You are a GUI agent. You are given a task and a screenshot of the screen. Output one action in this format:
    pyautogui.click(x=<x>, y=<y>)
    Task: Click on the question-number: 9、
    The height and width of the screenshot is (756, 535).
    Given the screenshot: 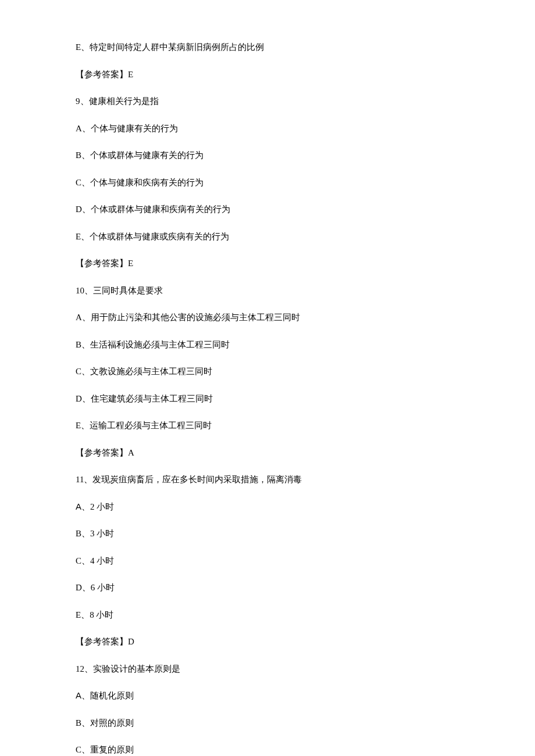 What is the action you would take?
    pyautogui.click(x=83, y=101)
    